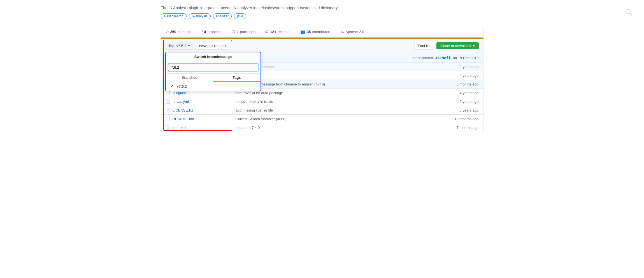 This screenshot has width=644, height=278. I want to click on toolbar-left: Tag: v7.6.2 New pull request Switch bran…, so click(198, 46).